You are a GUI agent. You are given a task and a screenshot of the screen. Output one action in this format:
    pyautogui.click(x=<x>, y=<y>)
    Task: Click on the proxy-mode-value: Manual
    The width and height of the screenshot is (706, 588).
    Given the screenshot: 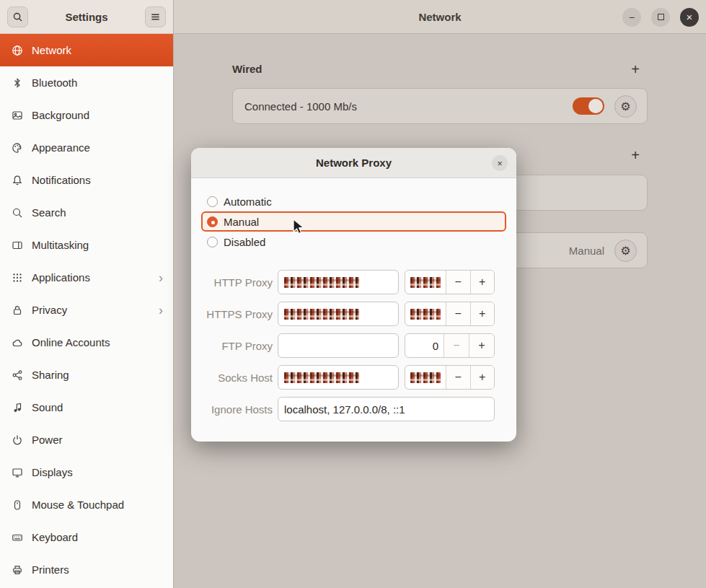 What is the action you would take?
    pyautogui.click(x=587, y=251)
    